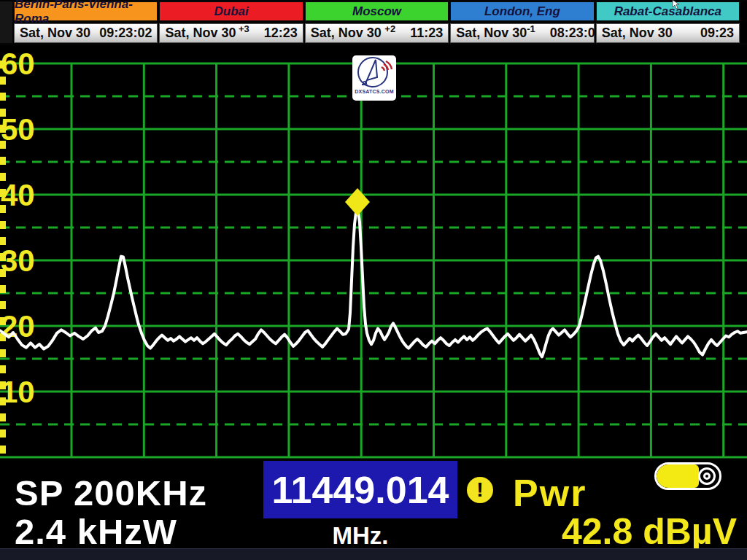  I want to click on battery-icon, so click(688, 476).